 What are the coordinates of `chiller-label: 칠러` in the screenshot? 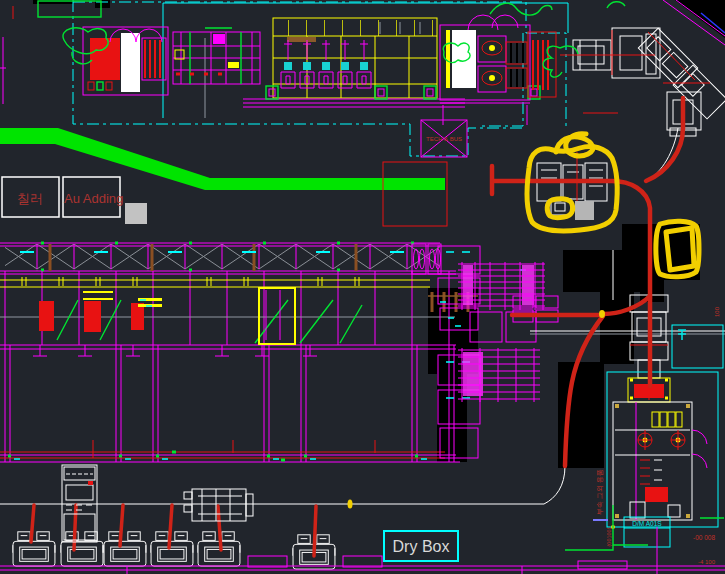 It's located at (30, 198).